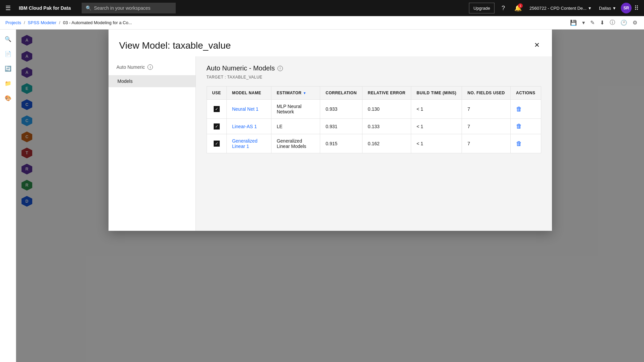 Image resolution: width=644 pixels, height=362 pixels. Describe the element at coordinates (554, 8) in the screenshot. I see `topbar-actions: Upgrade ? 🔔 1 2560722 - CPD Content De..…` at that location.